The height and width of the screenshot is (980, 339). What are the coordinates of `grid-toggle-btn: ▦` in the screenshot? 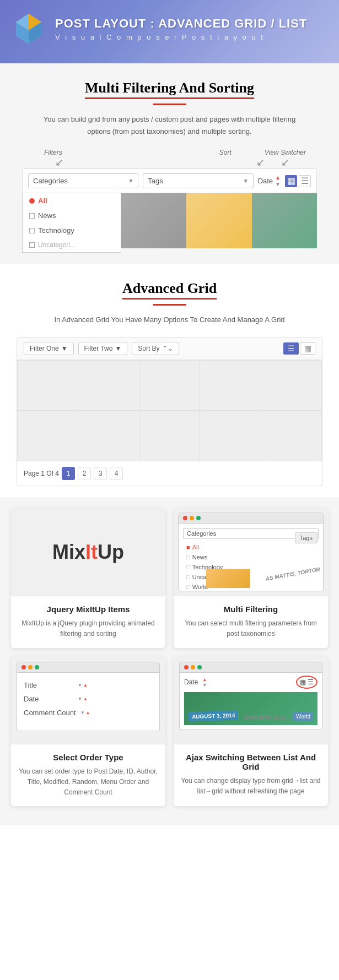 It's located at (308, 349).